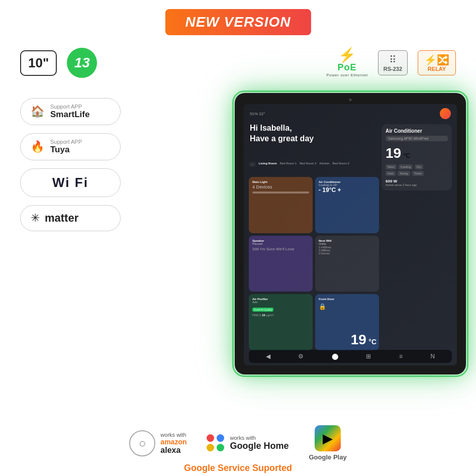 The height and width of the screenshot is (476, 476). I want to click on google-home-works-with: works with, so click(259, 438).